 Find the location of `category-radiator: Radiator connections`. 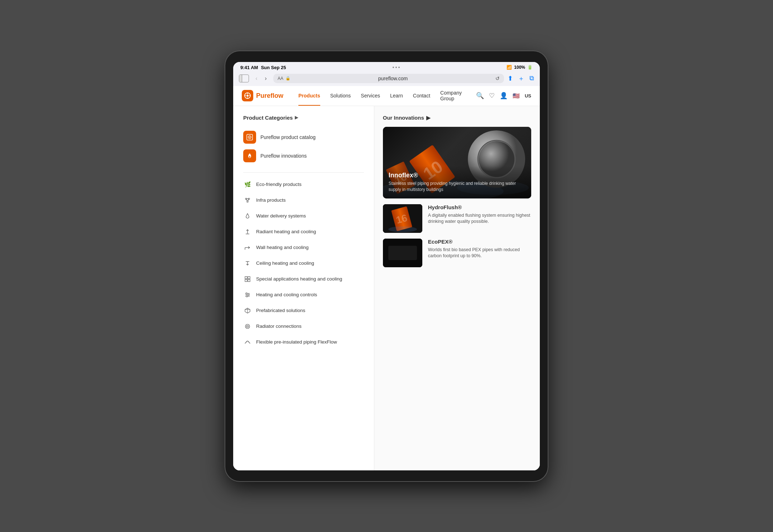

category-radiator: Radiator connections is located at coordinates (304, 326).